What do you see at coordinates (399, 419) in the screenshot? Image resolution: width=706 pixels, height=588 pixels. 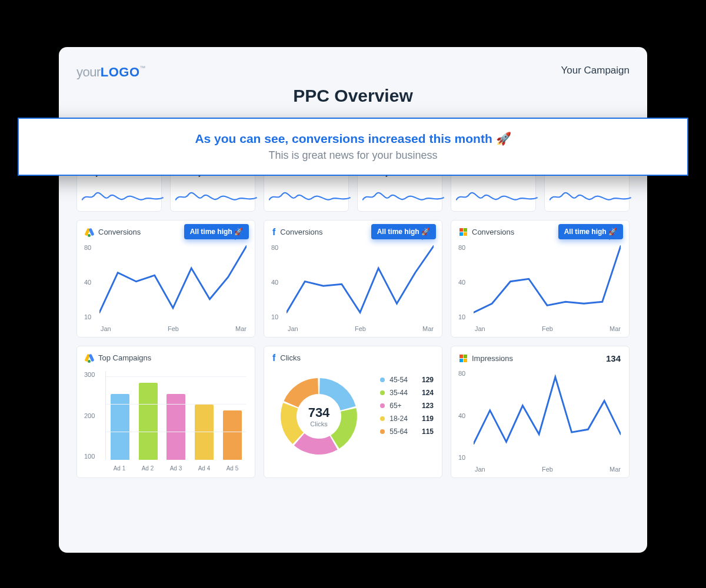 I see `legend-name: 18-24` at bounding box center [399, 419].